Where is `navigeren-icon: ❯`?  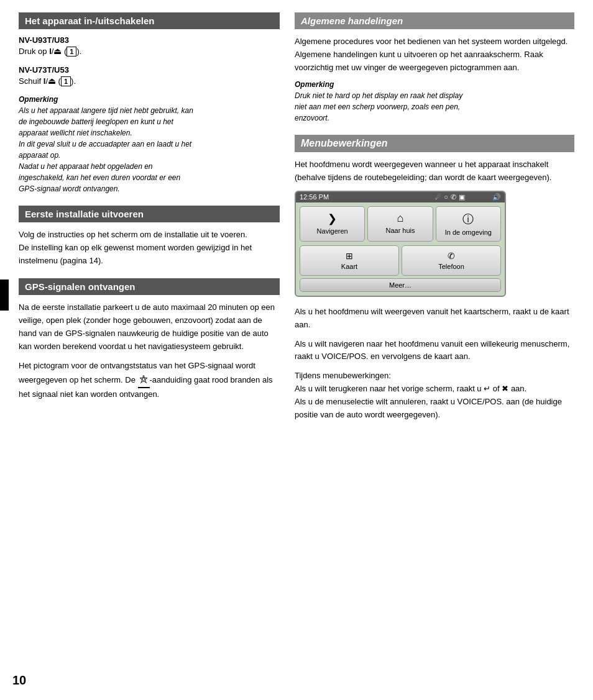 navigeren-icon: ❯ is located at coordinates (332, 219).